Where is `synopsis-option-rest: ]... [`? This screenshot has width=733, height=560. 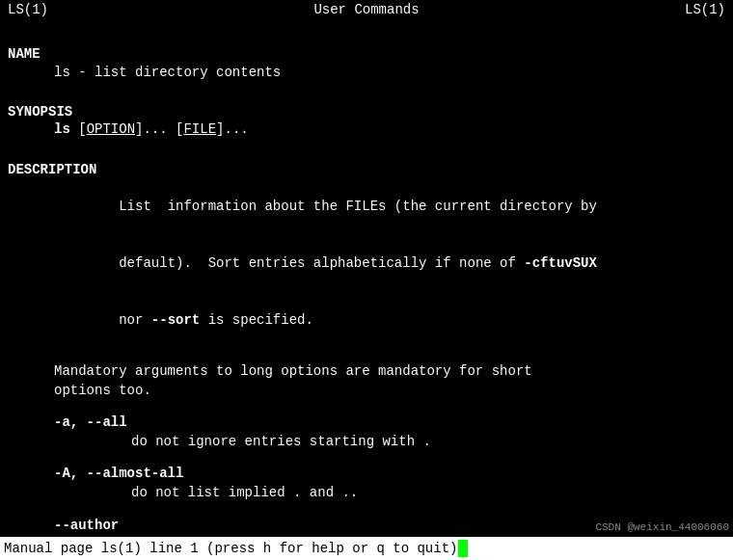 synopsis-option-rest: ]... [ is located at coordinates (159, 129).